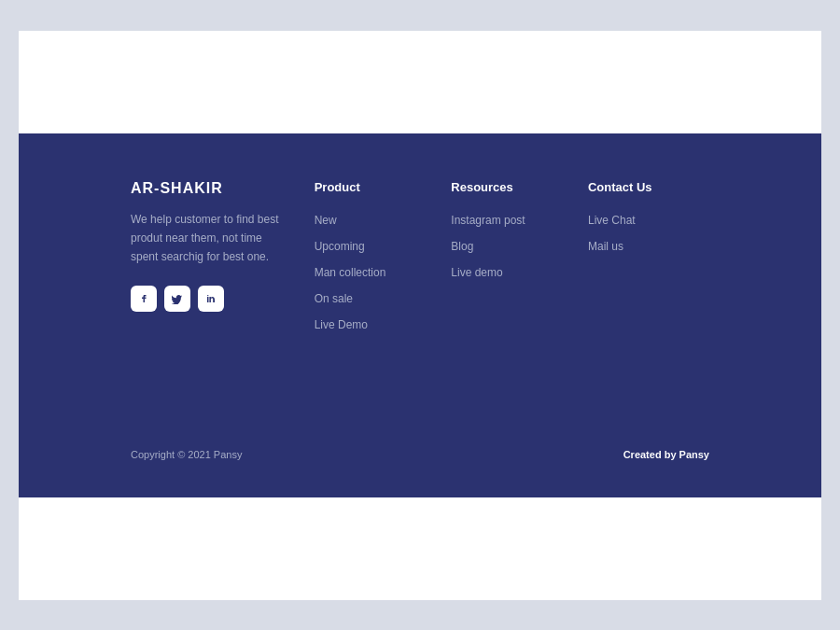  What do you see at coordinates (375, 272) in the screenshot?
I see `product-links-list: New Upcoming Man collection On sale Live…` at bounding box center [375, 272].